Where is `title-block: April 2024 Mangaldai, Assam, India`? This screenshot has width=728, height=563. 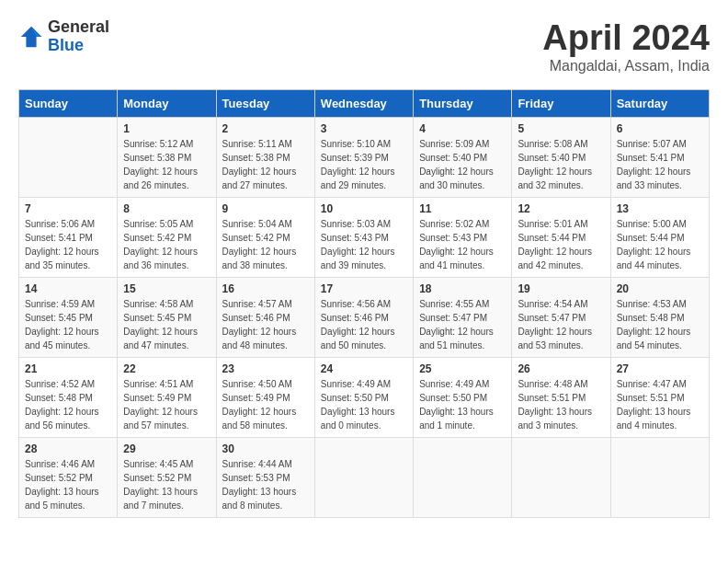 title-block: April 2024 Mangaldai, Assam, India is located at coordinates (626, 46).